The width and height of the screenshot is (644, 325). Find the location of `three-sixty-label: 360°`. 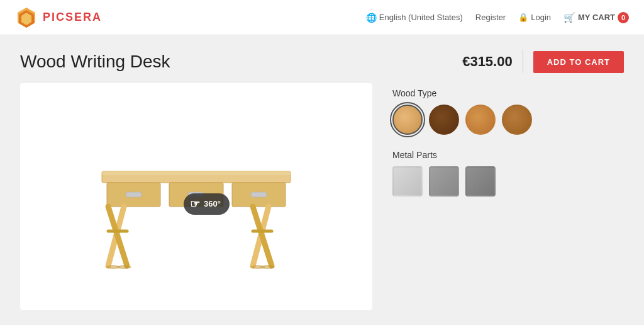

three-sixty-label: 360° is located at coordinates (213, 204).